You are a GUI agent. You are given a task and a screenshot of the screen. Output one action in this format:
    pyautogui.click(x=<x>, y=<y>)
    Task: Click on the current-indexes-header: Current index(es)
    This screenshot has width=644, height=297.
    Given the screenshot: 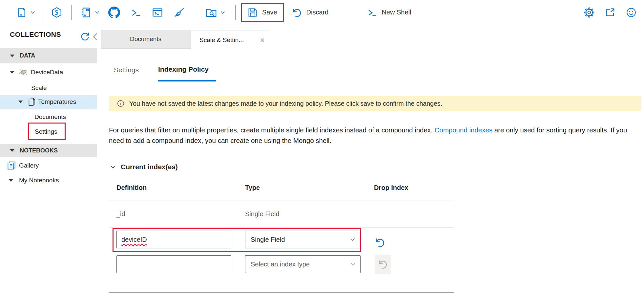 What is the action you would take?
    pyautogui.click(x=144, y=167)
    